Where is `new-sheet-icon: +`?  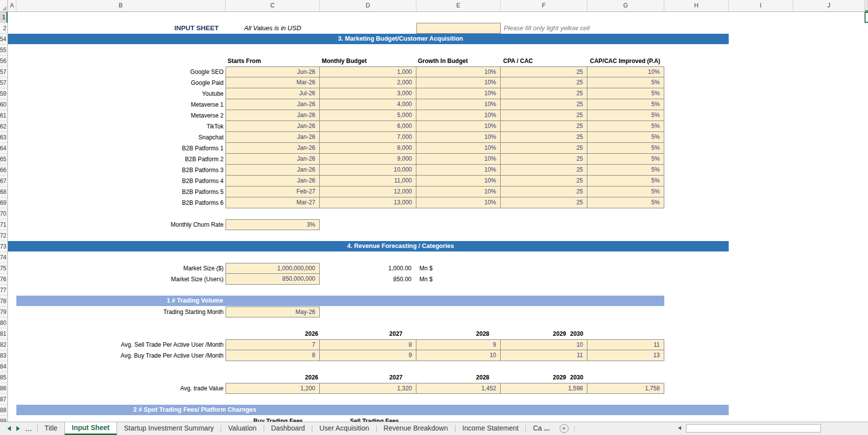 new-sheet-icon: + is located at coordinates (564, 429).